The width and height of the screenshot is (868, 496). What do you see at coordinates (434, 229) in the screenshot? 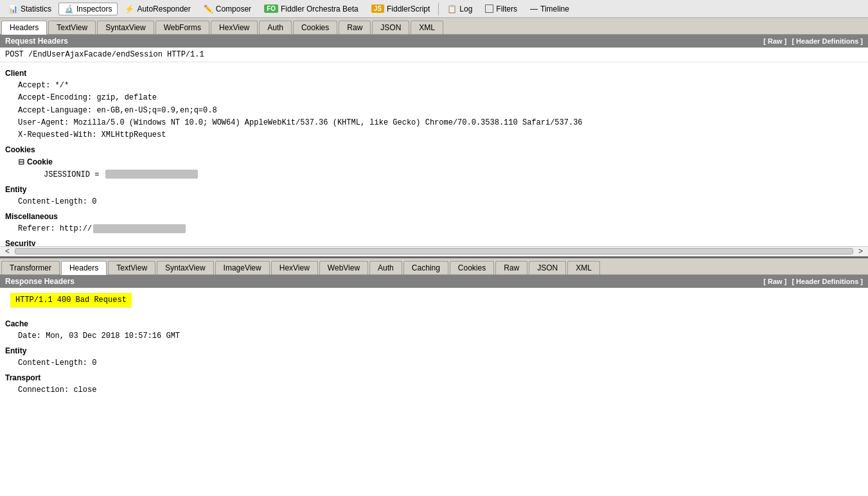
I see `header-referer: Referer: http://` at bounding box center [434, 229].